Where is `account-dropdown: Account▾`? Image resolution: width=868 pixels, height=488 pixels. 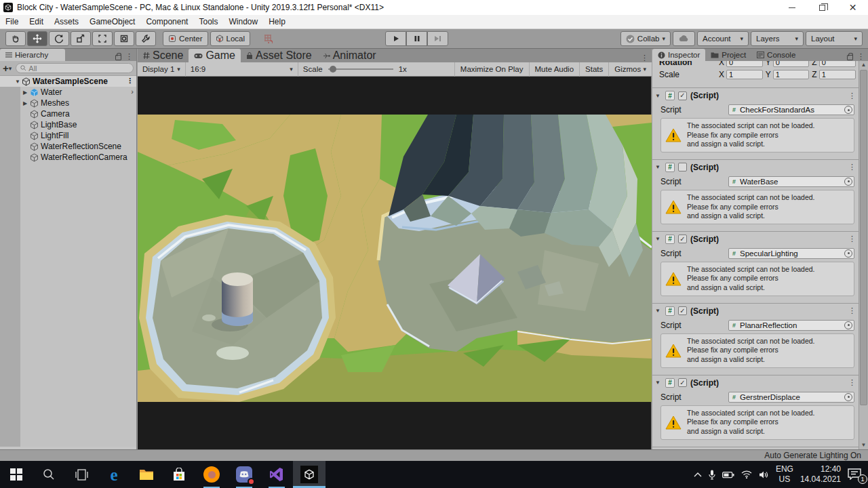
account-dropdown: Account▾ is located at coordinates (723, 39).